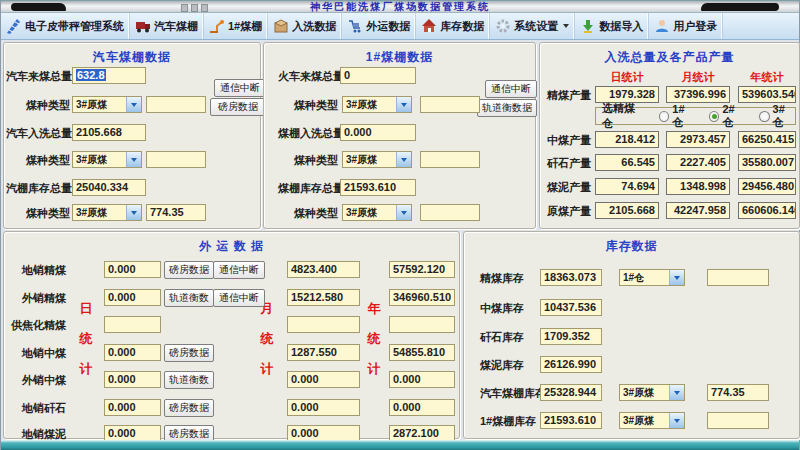  Describe the element at coordinates (109, 188) in the screenshot. I see `shed-stock-total-field: 25040.334` at that location.